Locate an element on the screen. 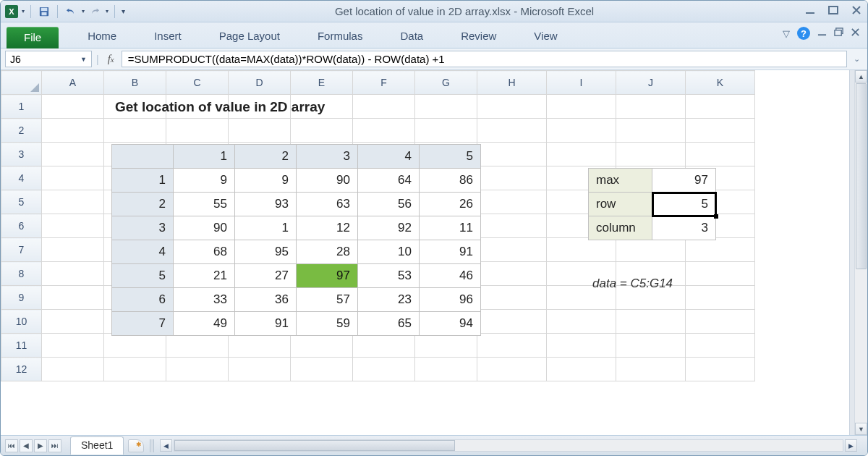  row-header: 4 is located at coordinates (22, 178).